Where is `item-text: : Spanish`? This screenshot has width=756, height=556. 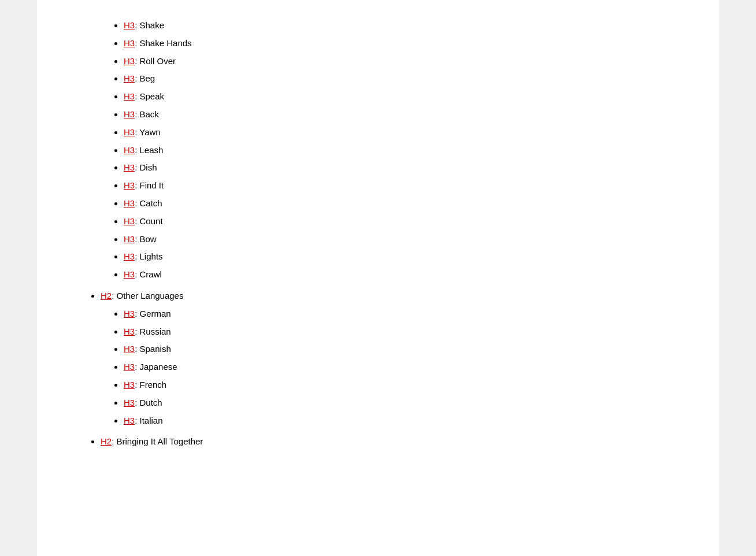 item-text: : Spanish is located at coordinates (153, 349).